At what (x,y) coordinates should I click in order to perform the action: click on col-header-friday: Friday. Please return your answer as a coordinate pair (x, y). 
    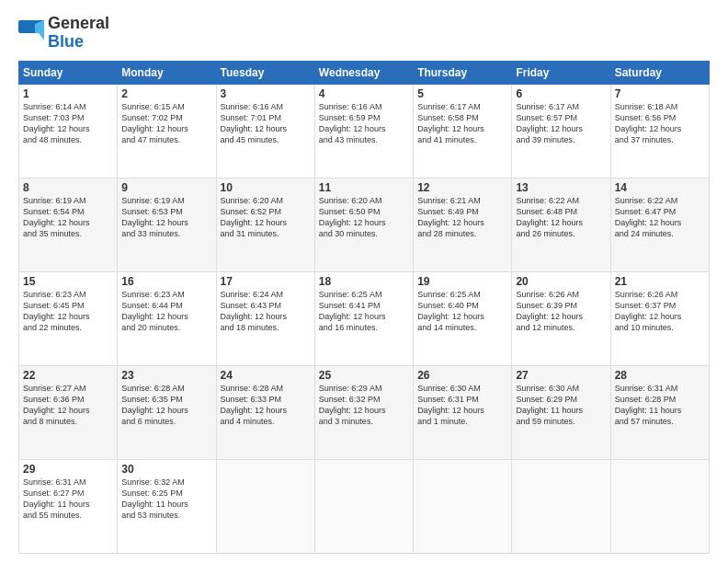
    Looking at the image, I should click on (561, 72).